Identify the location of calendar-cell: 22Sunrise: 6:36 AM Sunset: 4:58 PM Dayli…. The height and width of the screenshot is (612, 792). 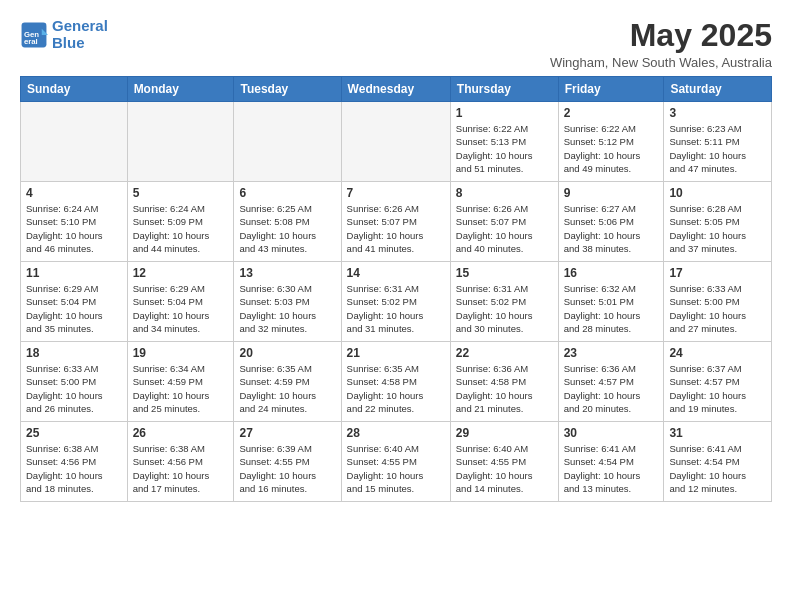
(504, 382).